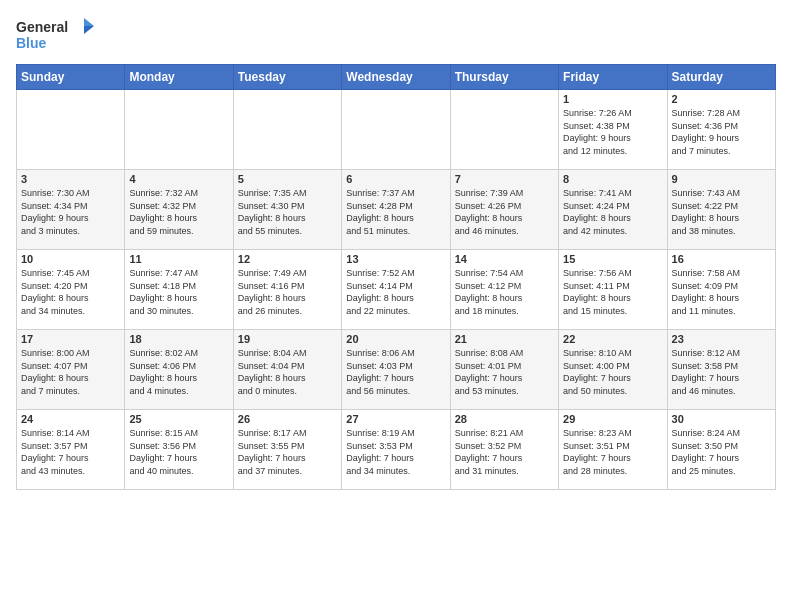  What do you see at coordinates (178, 372) in the screenshot?
I see `day-info: Sunrise: 8:02 AM Sunset: 4:06 PM Dayligh…` at bounding box center [178, 372].